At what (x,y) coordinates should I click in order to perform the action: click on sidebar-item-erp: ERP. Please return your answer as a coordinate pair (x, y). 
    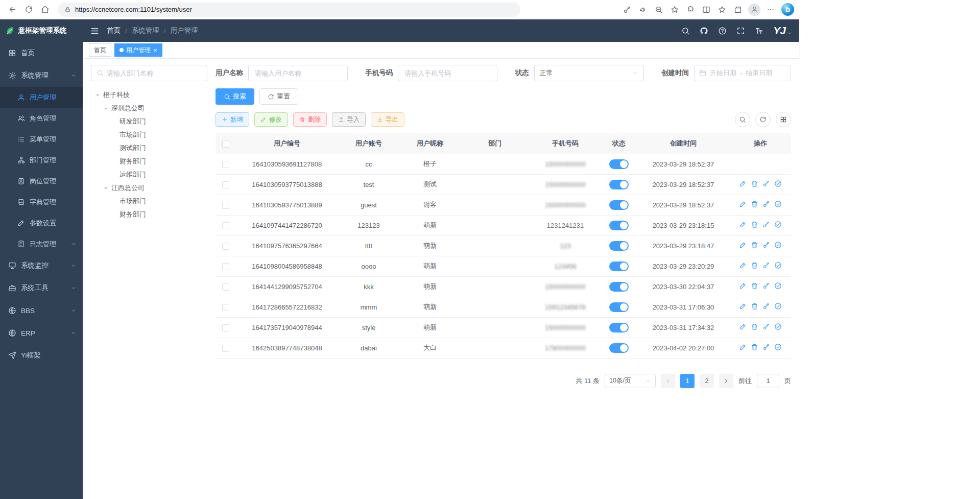
    Looking at the image, I should click on (41, 333).